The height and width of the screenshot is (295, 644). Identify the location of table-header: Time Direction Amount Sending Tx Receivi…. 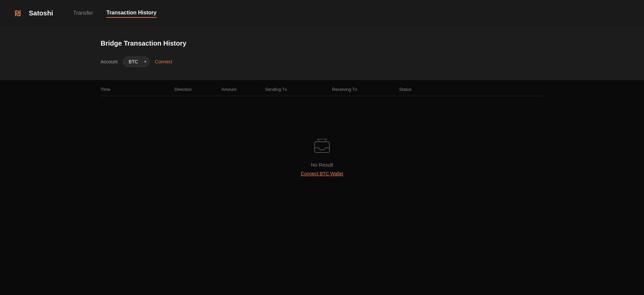
(322, 88).